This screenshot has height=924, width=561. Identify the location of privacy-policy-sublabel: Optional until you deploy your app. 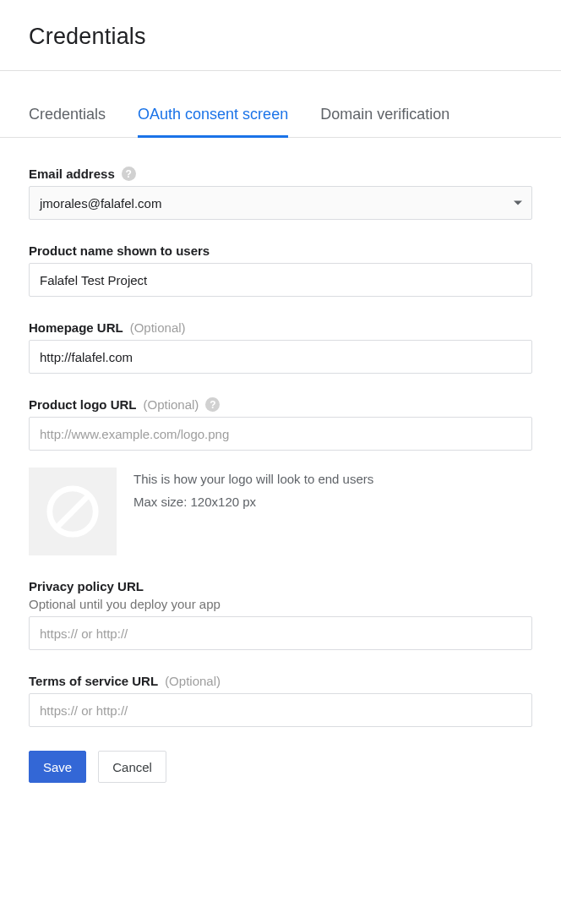
(280, 604).